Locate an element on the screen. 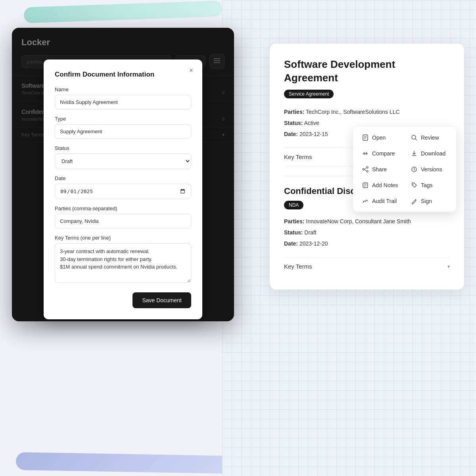 The image size is (476, 476). doc1-badge: Service Agreement is located at coordinates (309, 94).